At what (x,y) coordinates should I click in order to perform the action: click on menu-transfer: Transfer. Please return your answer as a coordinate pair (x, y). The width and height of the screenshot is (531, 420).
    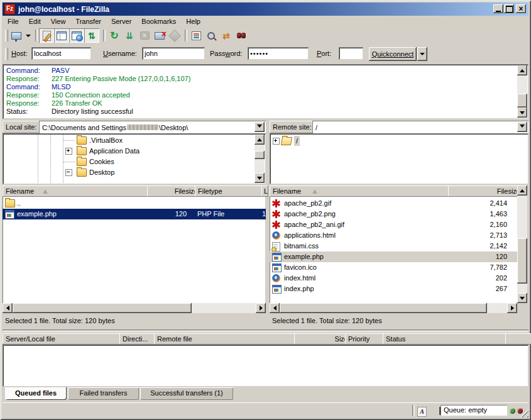
    Looking at the image, I should click on (88, 21).